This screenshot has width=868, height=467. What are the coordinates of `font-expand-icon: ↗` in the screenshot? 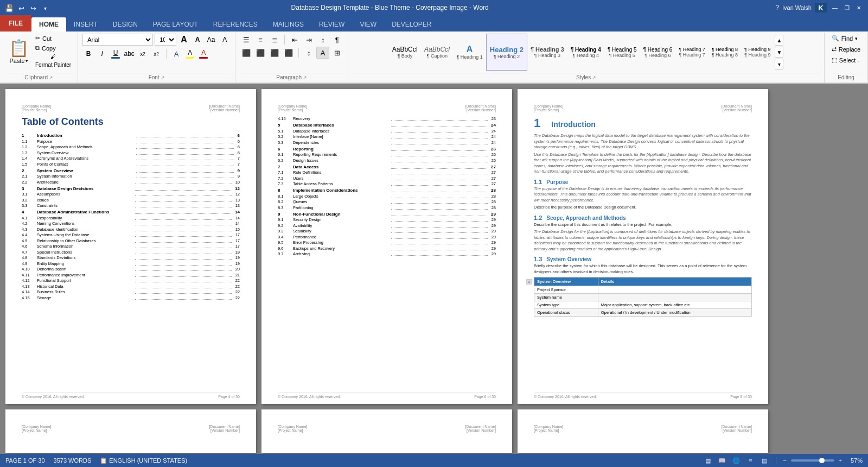 It's located at (163, 78).